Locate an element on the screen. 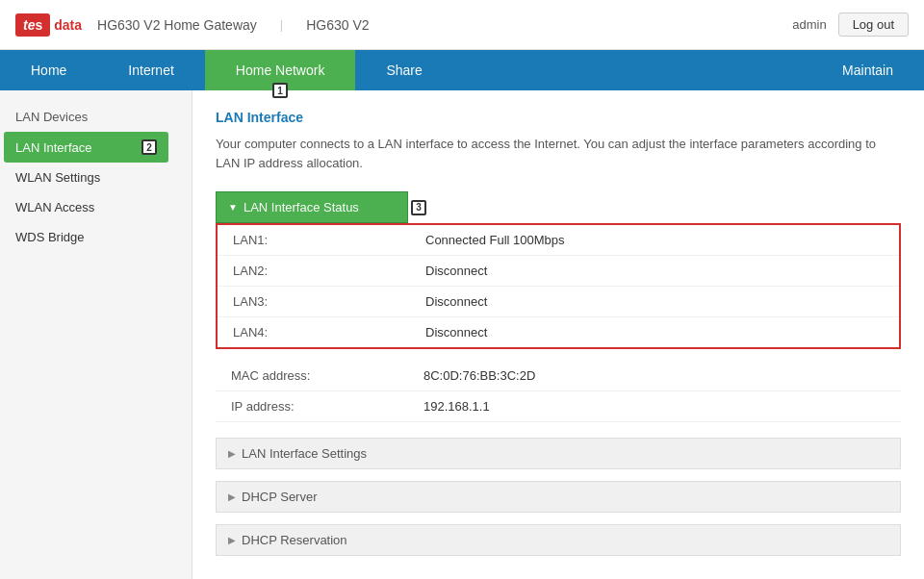  lan4-row: LAN4: Disconnect is located at coordinates (558, 333).